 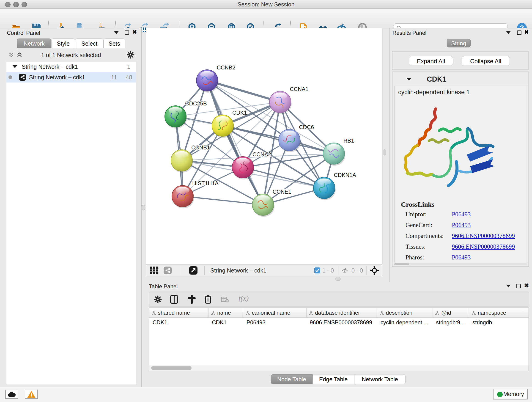 I want to click on hidden-eye-icon, so click(x=345, y=271).